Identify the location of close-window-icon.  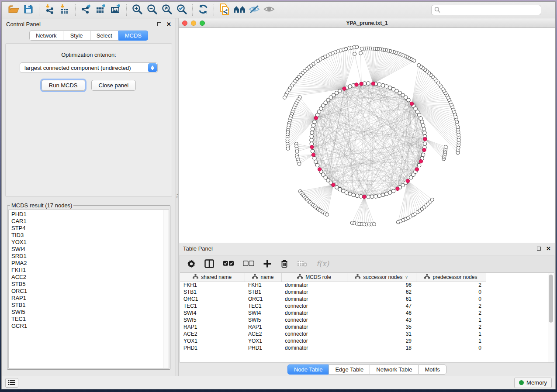
(185, 23).